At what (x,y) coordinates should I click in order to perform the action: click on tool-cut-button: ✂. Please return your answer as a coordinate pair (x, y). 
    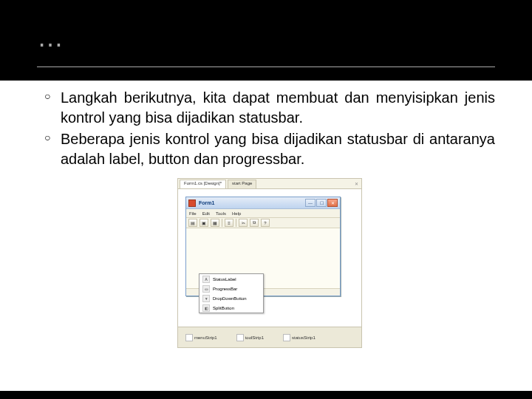
    Looking at the image, I should click on (243, 223).